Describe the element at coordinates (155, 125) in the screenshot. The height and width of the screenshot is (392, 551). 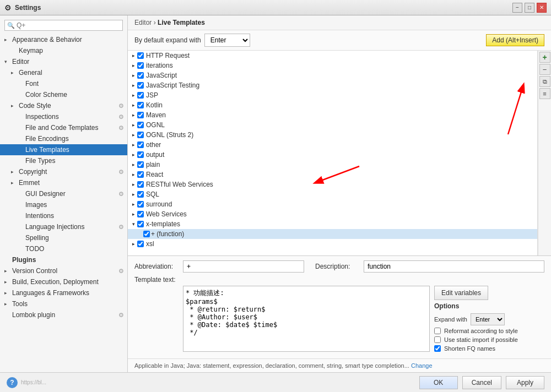
I see `group-label: OGNL` at that location.